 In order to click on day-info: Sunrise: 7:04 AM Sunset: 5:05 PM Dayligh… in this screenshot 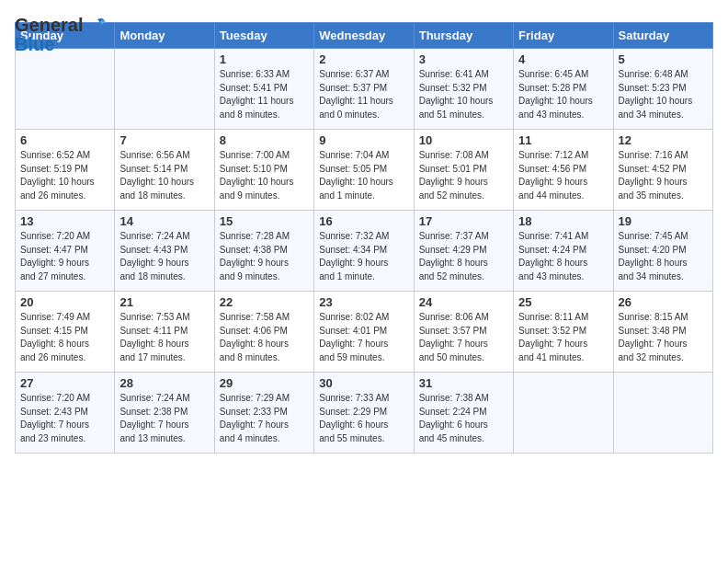, I will do `click(364, 176)`.